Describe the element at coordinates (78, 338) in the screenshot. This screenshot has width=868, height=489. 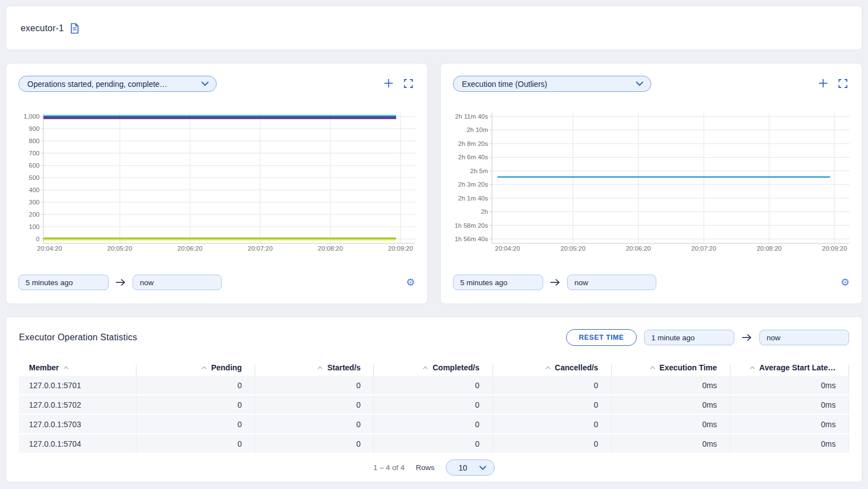
I see `stats-title: Executor Operation Statistics` at that location.